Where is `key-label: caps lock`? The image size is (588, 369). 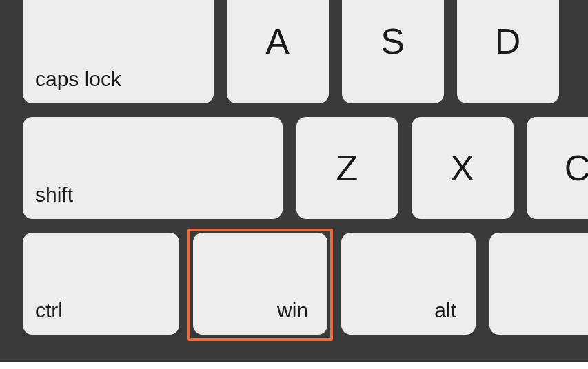 key-label: caps lock is located at coordinates (72, 85).